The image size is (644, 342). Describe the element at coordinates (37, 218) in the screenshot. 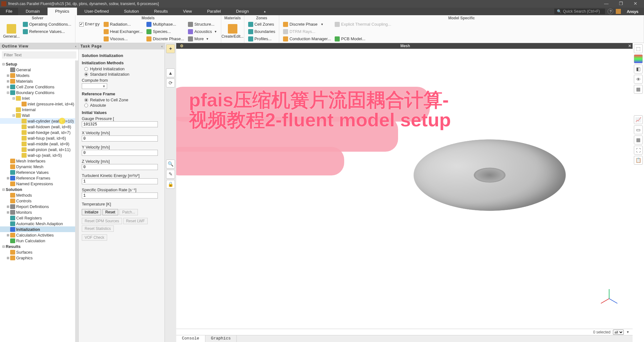

I see `tree-cell-registers: Cell Registers` at that location.